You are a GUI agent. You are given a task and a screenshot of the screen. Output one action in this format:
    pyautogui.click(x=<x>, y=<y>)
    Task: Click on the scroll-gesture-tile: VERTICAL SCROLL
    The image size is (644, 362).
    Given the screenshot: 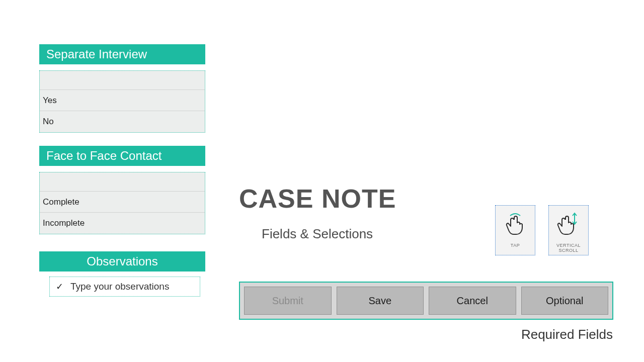 What is the action you would take?
    pyautogui.click(x=569, y=230)
    